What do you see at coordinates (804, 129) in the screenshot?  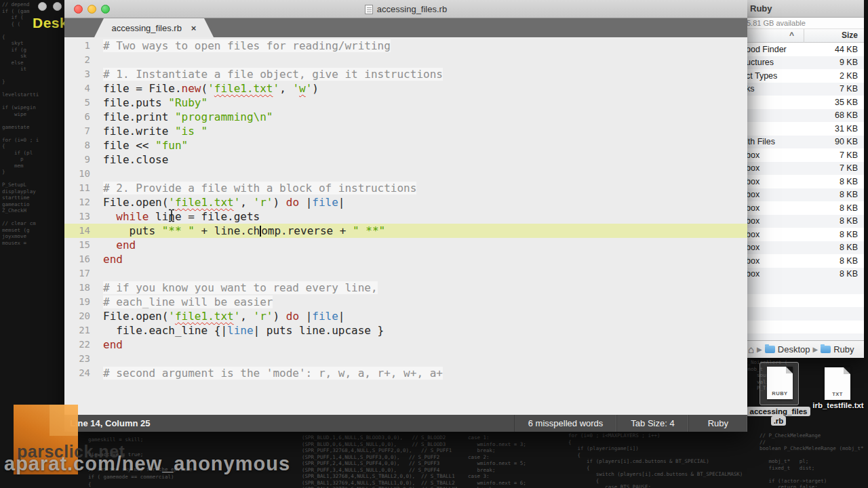 I see `finder-file-row: 31 KB` at bounding box center [804, 129].